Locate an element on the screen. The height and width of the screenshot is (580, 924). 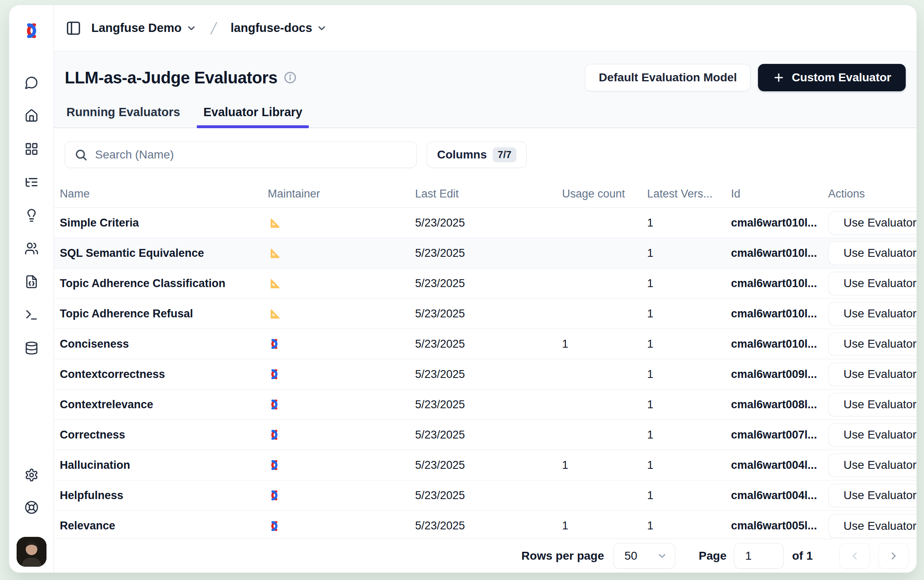
column-header-latest-version: Latest Vers... is located at coordinates (689, 194).